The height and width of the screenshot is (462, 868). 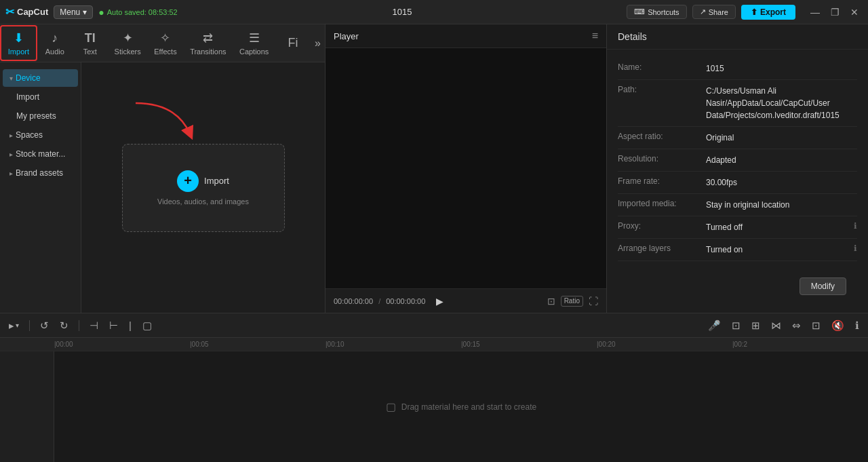 I want to click on redo-button: ↻, so click(x=64, y=326).